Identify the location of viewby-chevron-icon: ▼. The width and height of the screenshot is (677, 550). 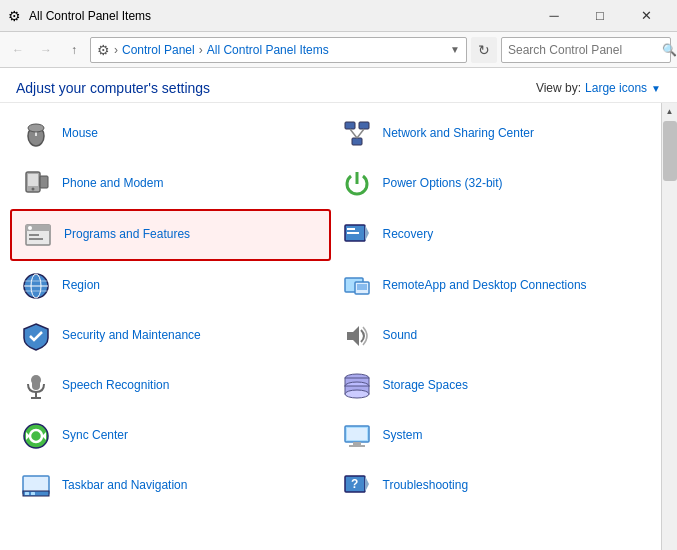
(656, 88).